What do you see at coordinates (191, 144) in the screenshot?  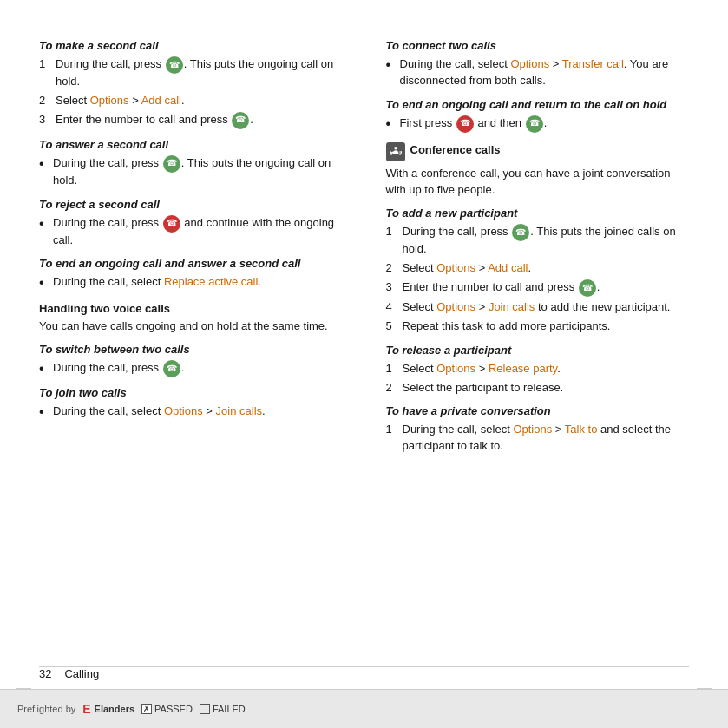 I see `section-title-answer-second: To answer a second call` at bounding box center [191, 144].